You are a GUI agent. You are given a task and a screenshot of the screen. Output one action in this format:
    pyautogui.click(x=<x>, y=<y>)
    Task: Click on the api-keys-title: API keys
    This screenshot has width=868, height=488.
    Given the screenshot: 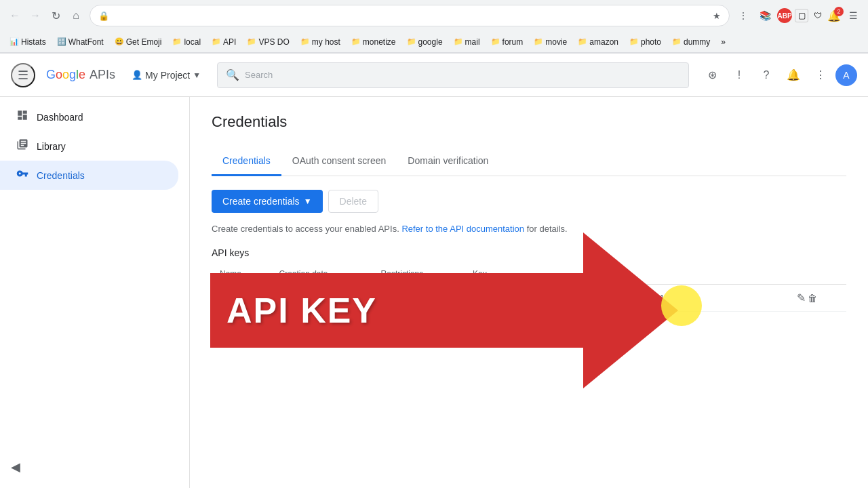 What is the action you would take?
    pyautogui.click(x=529, y=253)
    